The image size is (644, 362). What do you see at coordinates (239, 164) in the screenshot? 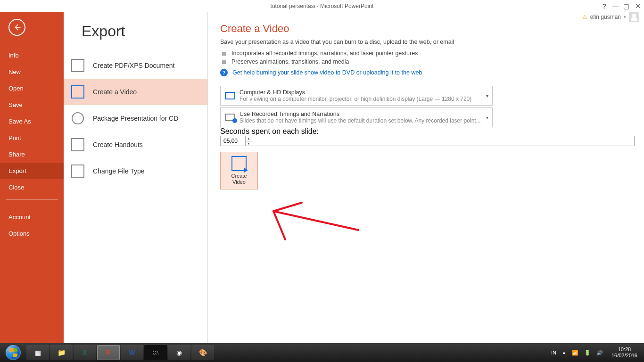
I see `create-video-icon` at bounding box center [239, 164].